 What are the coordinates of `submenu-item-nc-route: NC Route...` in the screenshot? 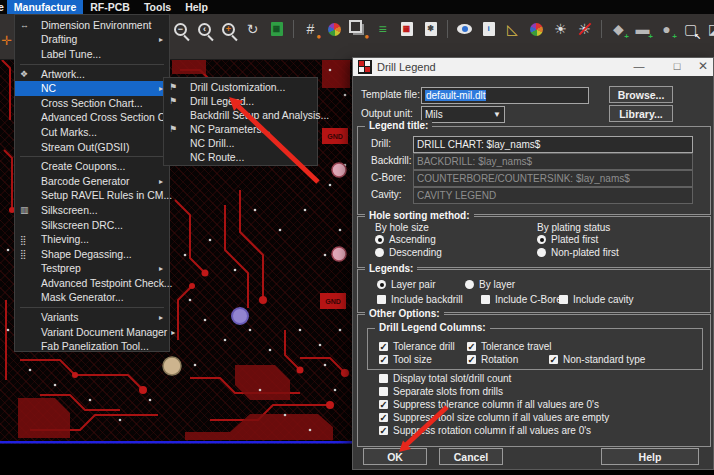 It's located at (240, 157).